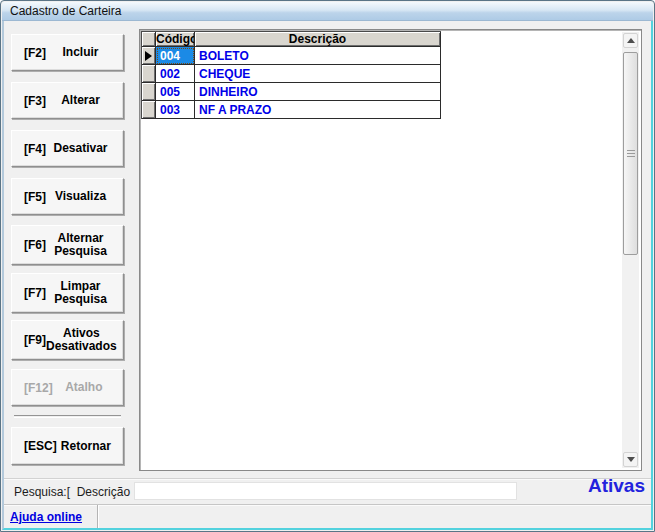 The image size is (655, 532). I want to click on retornar-button-label: Retornar, so click(86, 446).